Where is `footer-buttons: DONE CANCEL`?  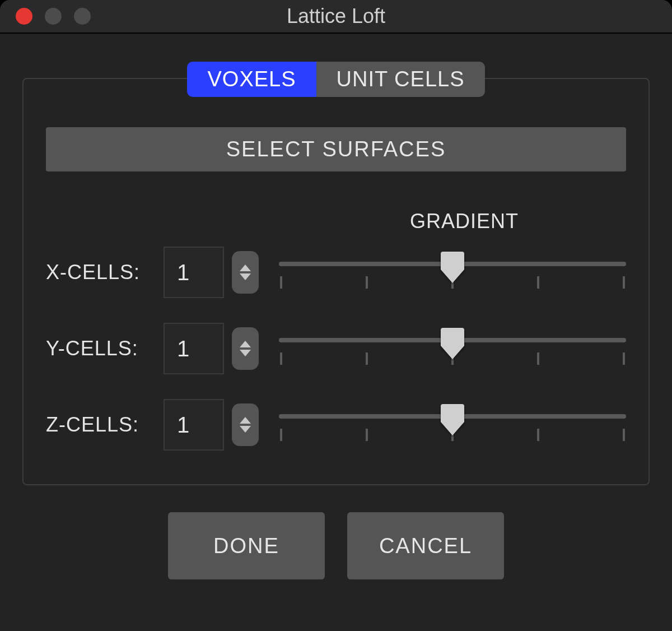 footer-buttons: DONE CANCEL is located at coordinates (336, 546).